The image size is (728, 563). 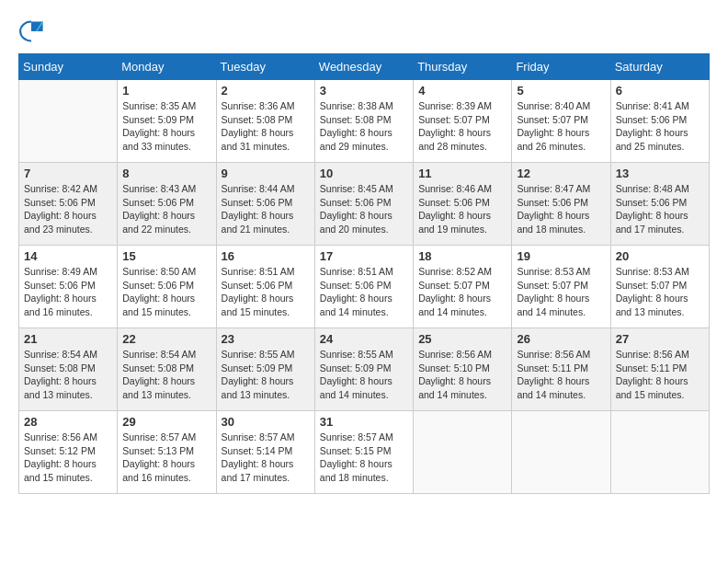 I want to click on day-info: Sunrise: 8:45 AMSunset: 5:06 PMDaylight:…, so click(x=364, y=210).